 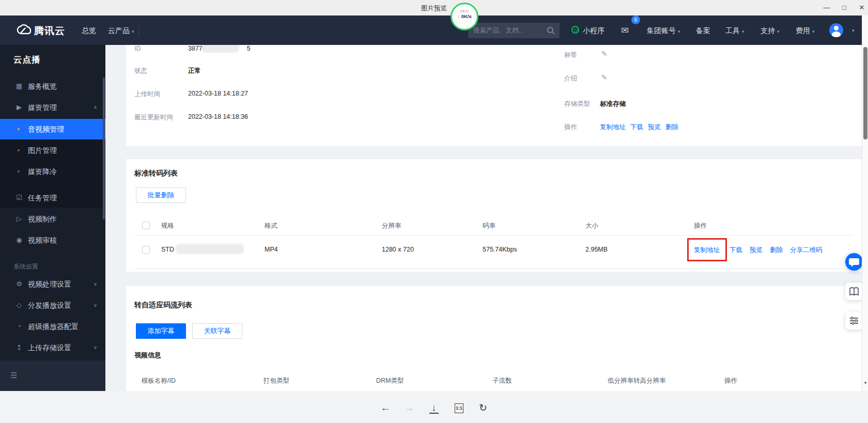 What do you see at coordinates (53, 107) in the screenshot?
I see `sidebar-item-media-management: ▶ 媒资管理 ∧` at bounding box center [53, 107].